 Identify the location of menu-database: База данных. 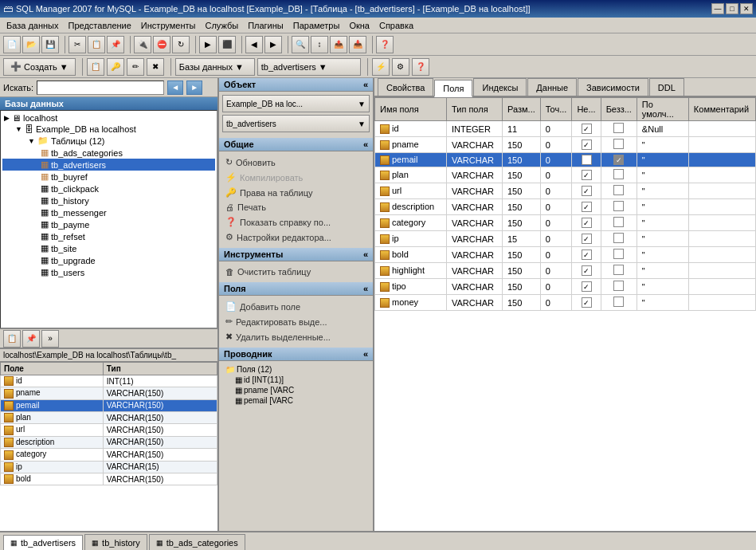
(33, 26).